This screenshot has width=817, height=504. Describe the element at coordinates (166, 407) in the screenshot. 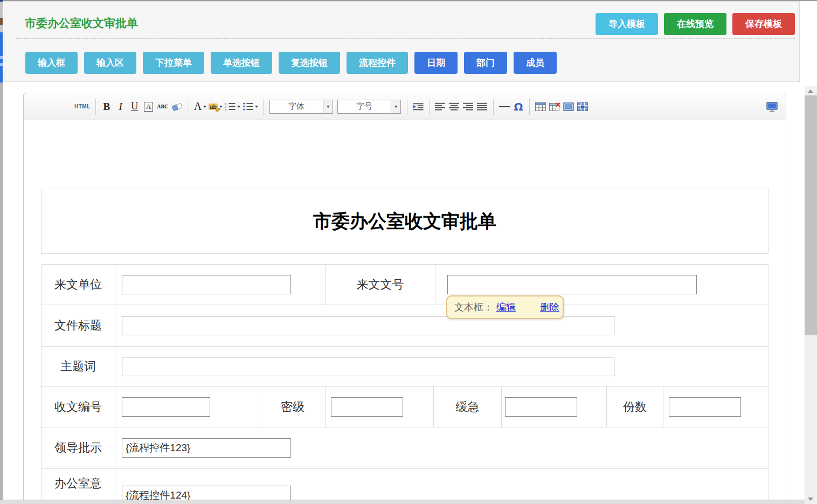

I see `receipt-no-input` at that location.